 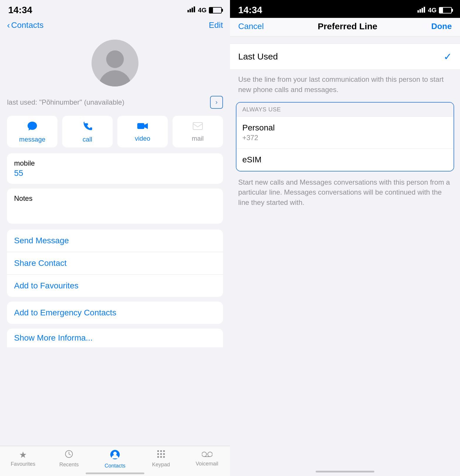 I want to click on arrow-button: ›, so click(x=217, y=102).